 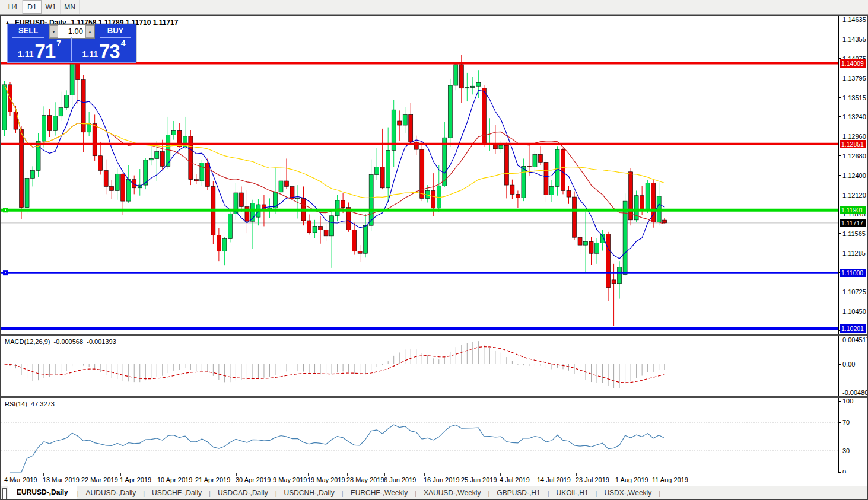 What do you see at coordinates (434, 435) in the screenshot?
I see `rsi-pane: RSI(14) 47.3273 10070300` at bounding box center [434, 435].